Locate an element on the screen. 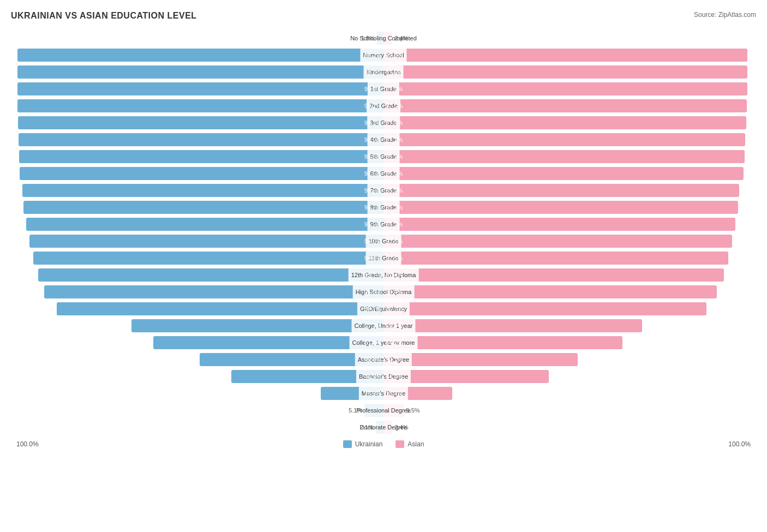 The width and height of the screenshot is (767, 532). bar-row: Kindergarten98.3%97.6% is located at coordinates (384, 72).